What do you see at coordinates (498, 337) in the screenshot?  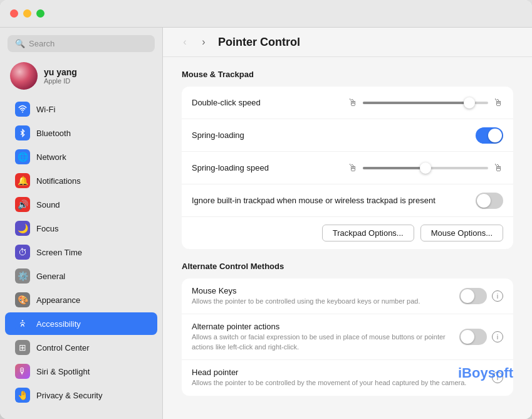 I see `alternate-pointer-info: i` at bounding box center [498, 337].